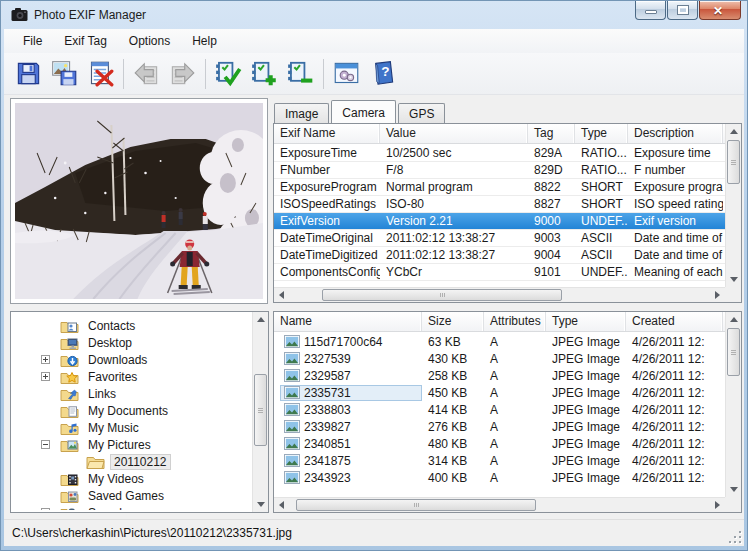  Describe the element at coordinates (32, 41) in the screenshot. I see `menu-file: File` at that location.